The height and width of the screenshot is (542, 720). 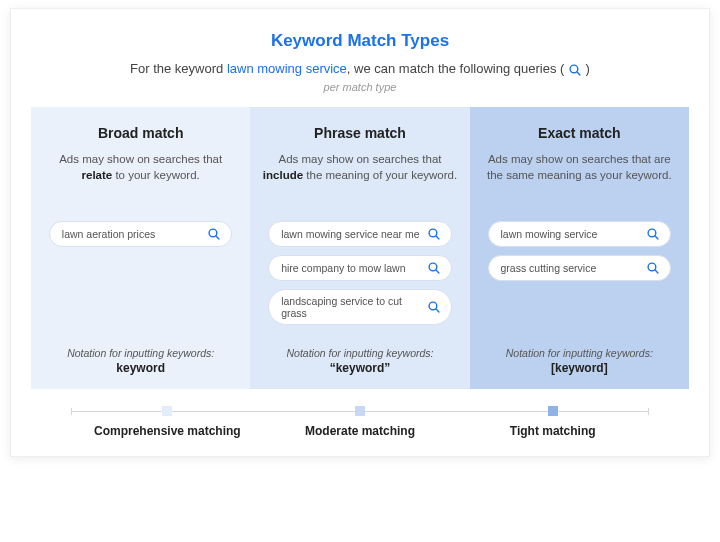 I want to click on query-pill: lawn mowing service near me, so click(x=360, y=234).